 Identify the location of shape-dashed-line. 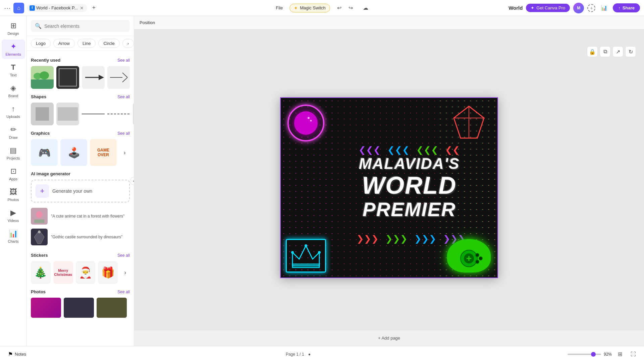
(119, 114).